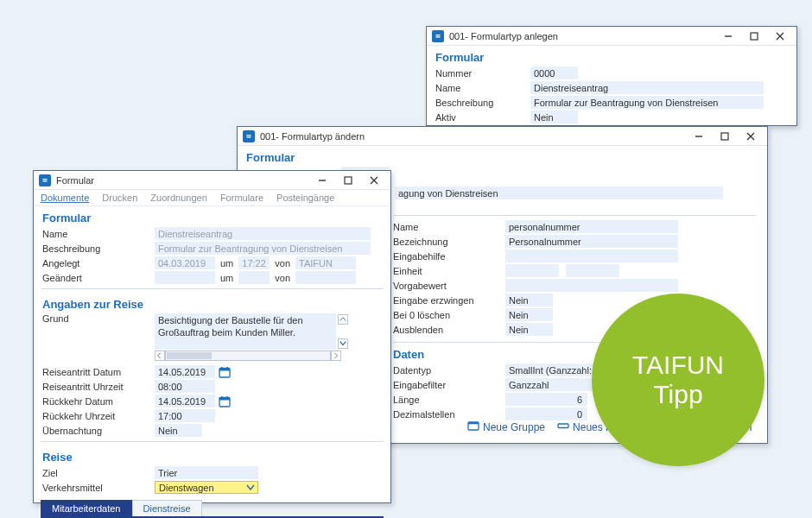 This screenshot has width=812, height=518. I want to click on value-vorgabewert, so click(592, 285).